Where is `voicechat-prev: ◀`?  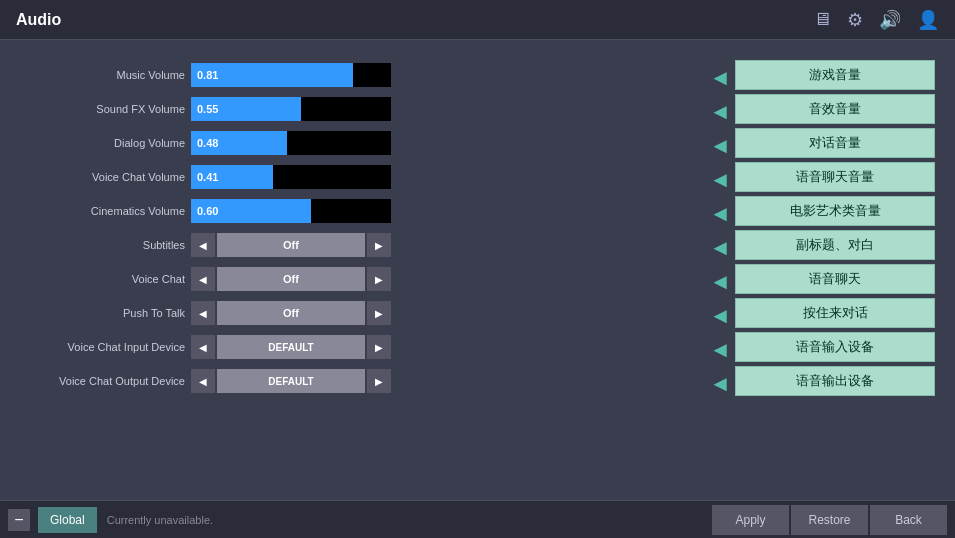
voicechat-prev: ◀ is located at coordinates (203, 279).